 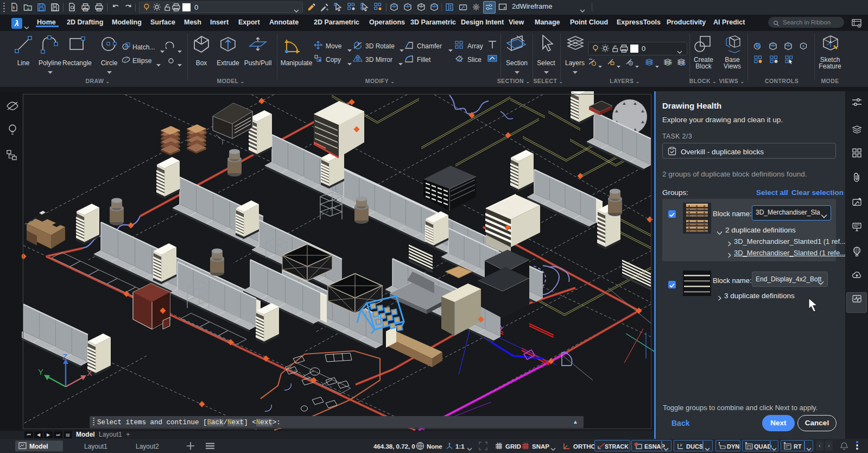 I want to click on svg-text: Y, so click(x=41, y=372).